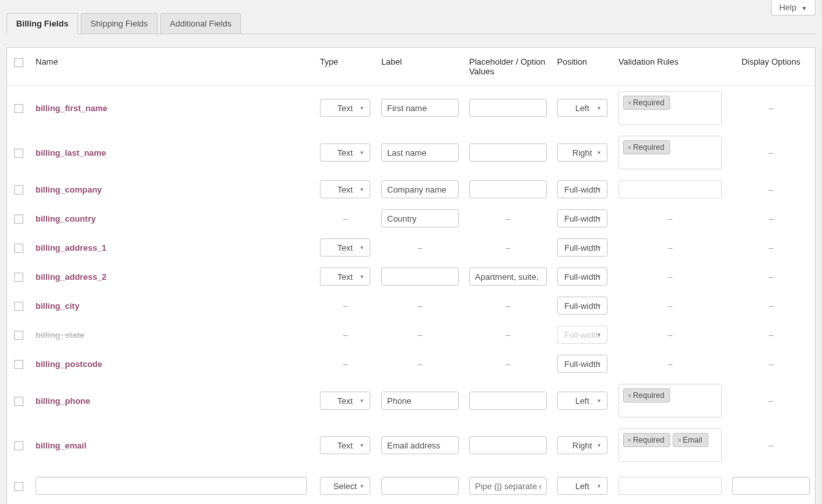 The height and width of the screenshot is (504, 822). Describe the element at coordinates (119, 23) in the screenshot. I see `tab-shipping: Shipping Fields` at that location.